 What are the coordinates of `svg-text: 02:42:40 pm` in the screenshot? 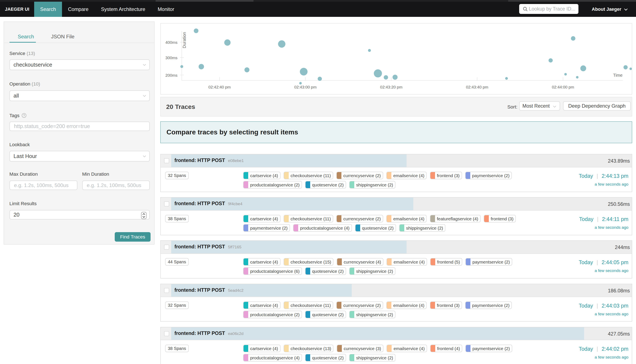 It's located at (220, 87).